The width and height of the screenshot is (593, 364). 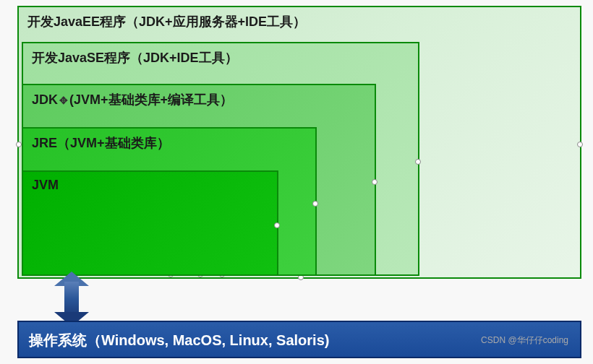 What do you see at coordinates (525, 341) in the screenshot?
I see `watermark-text: CSDN @华仔仔coding` at bounding box center [525, 341].